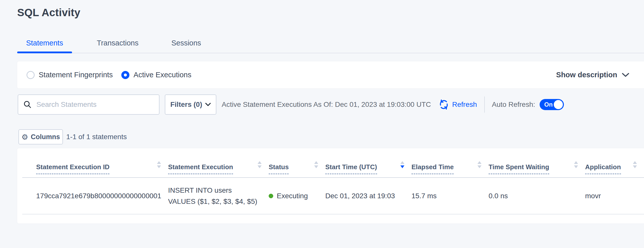  I want to click on cell-start-time: Dec 01, 2023 at 19:03, so click(369, 196).